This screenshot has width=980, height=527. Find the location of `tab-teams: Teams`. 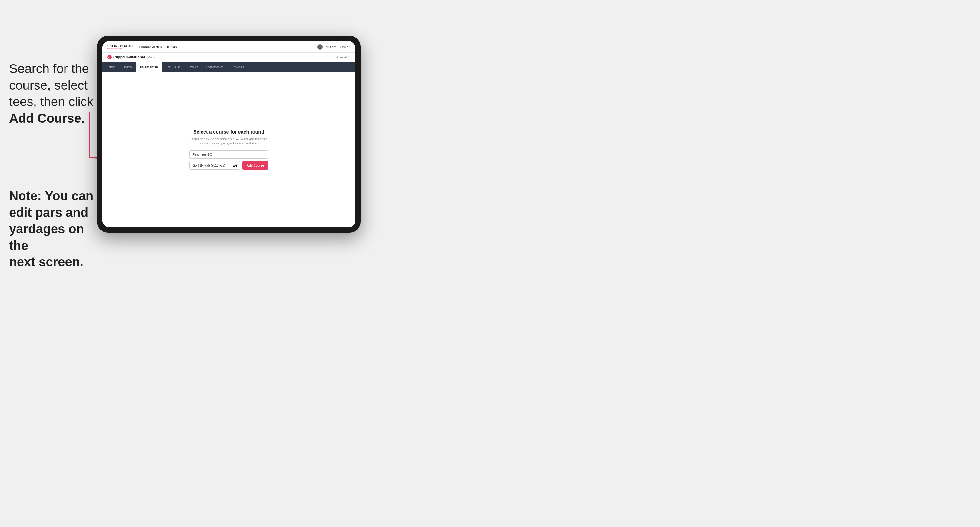

tab-teams: Teams is located at coordinates (128, 67).